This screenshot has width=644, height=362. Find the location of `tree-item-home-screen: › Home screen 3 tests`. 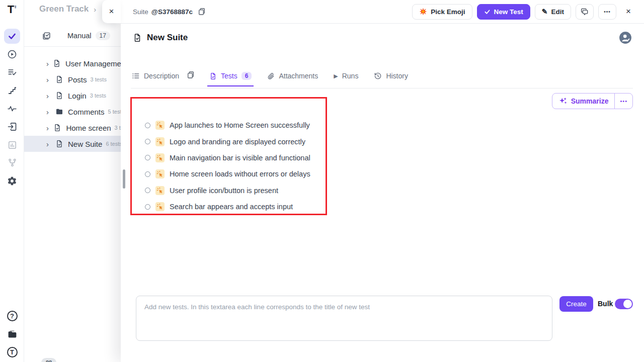

tree-item-home-screen: › Home screen 3 tests is located at coordinates (77, 128).